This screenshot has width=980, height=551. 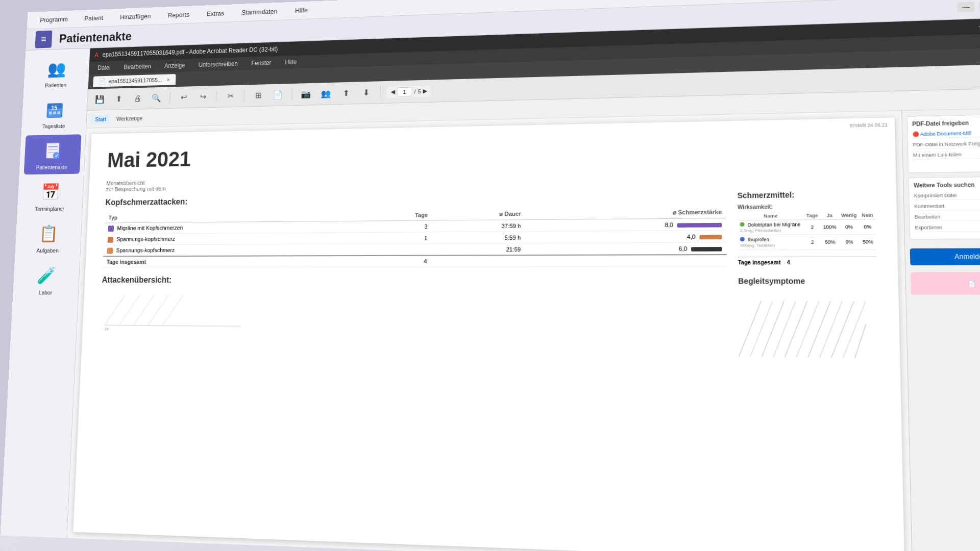 I want to click on row3-staerke: 6,0, so click(x=683, y=249).